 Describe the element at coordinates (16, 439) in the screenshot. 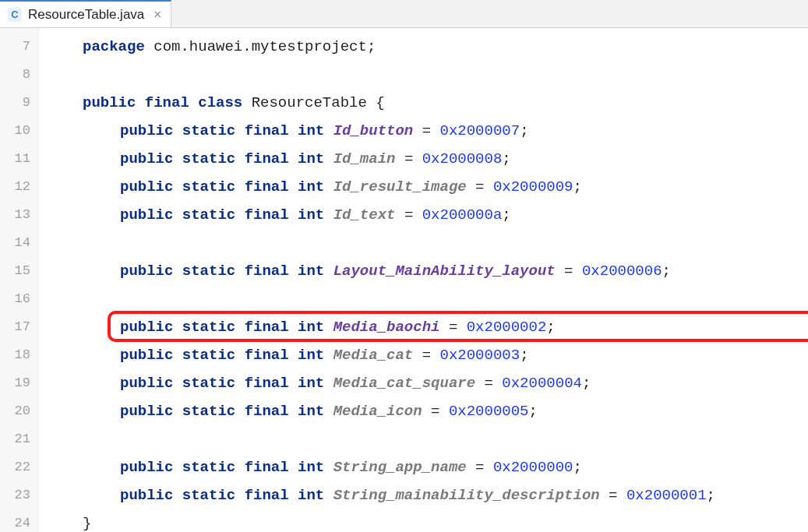

I see `line-number: 21` at that location.